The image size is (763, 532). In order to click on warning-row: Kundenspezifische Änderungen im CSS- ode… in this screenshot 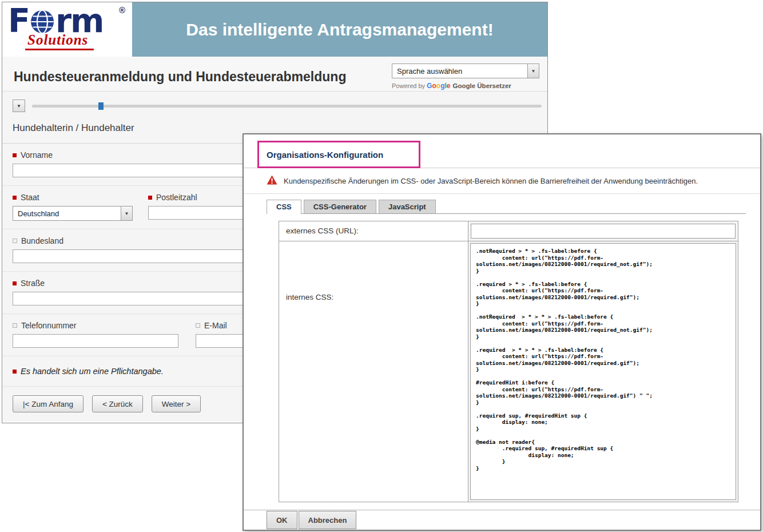, I will do `click(502, 181)`.